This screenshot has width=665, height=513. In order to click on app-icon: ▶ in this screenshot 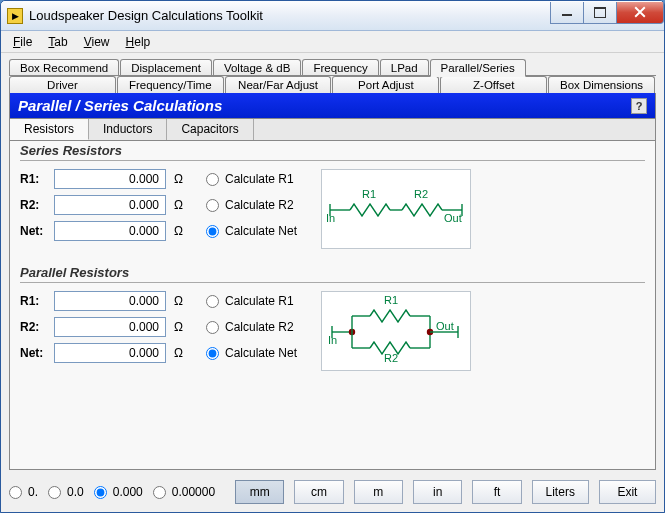, I will do `click(15, 16)`.